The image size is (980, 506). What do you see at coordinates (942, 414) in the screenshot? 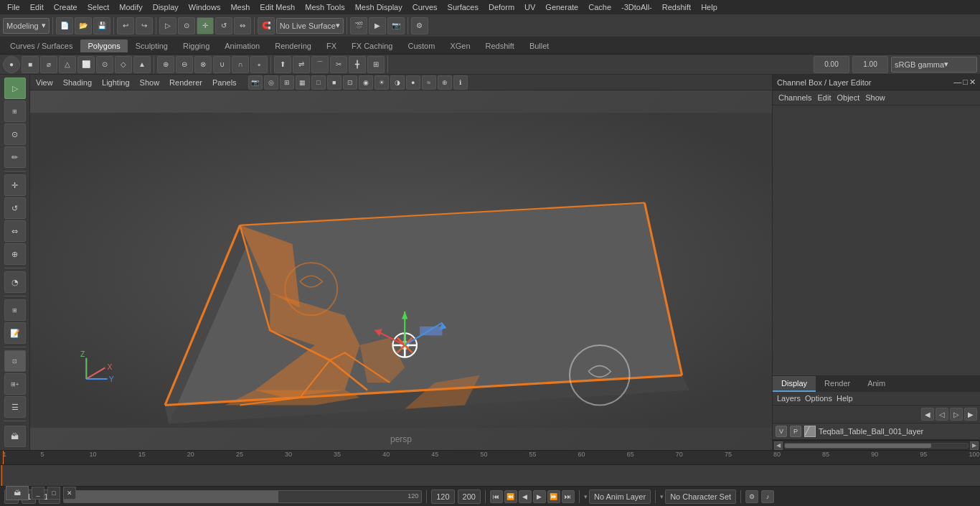
I see `layer-arrow-left2-button: ◁` at bounding box center [942, 414].